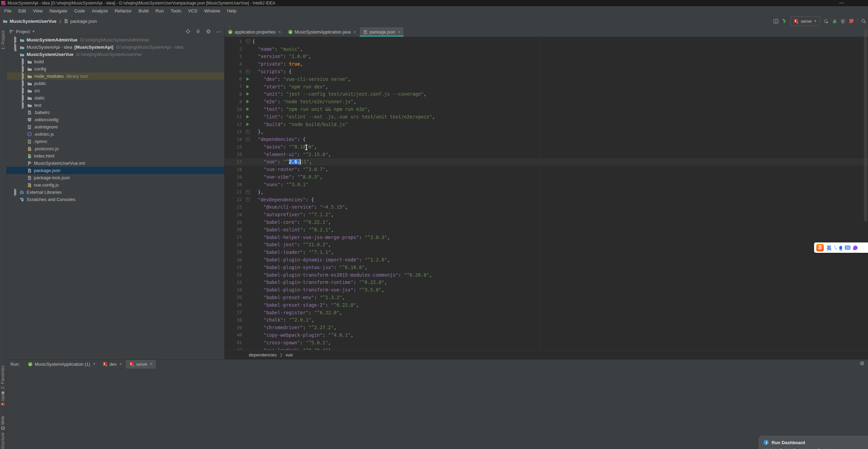 The image size is (868, 449). What do you see at coordinates (546, 87) in the screenshot?
I see `code-line-7: 7"start": "npm run dev",` at bounding box center [546, 87].